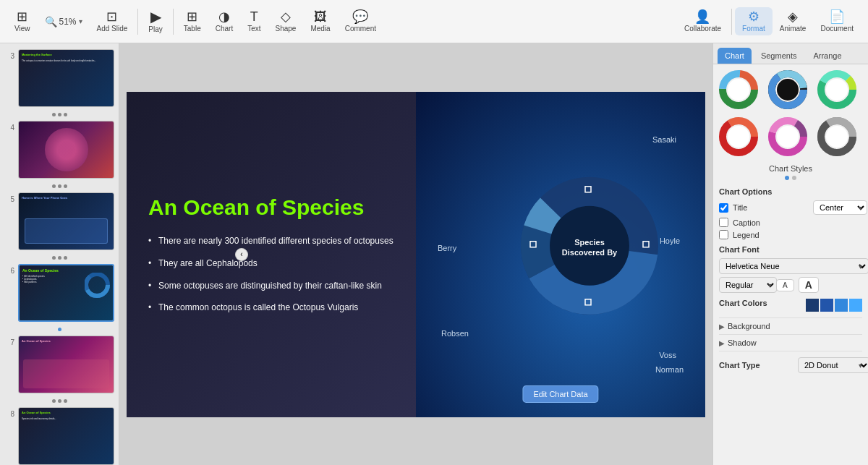 This screenshot has height=465, width=868. I want to click on document-button: 📄 Document, so click(837, 22).